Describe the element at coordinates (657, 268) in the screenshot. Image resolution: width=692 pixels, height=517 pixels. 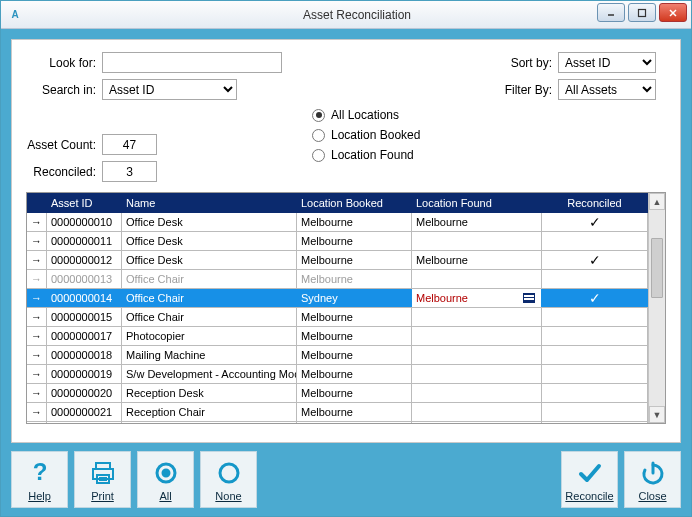
I see `scroll-thumb` at that location.